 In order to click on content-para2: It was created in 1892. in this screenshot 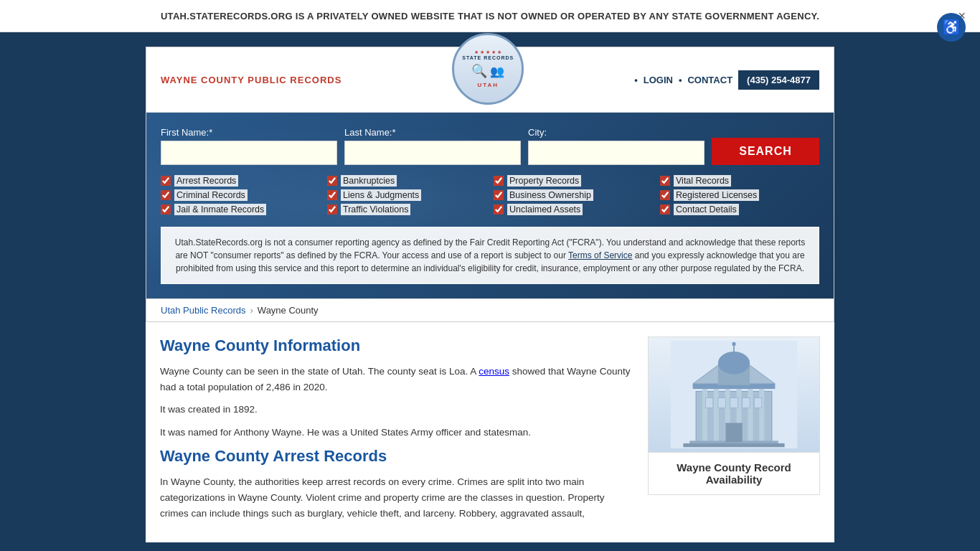, I will do `click(397, 410)`.